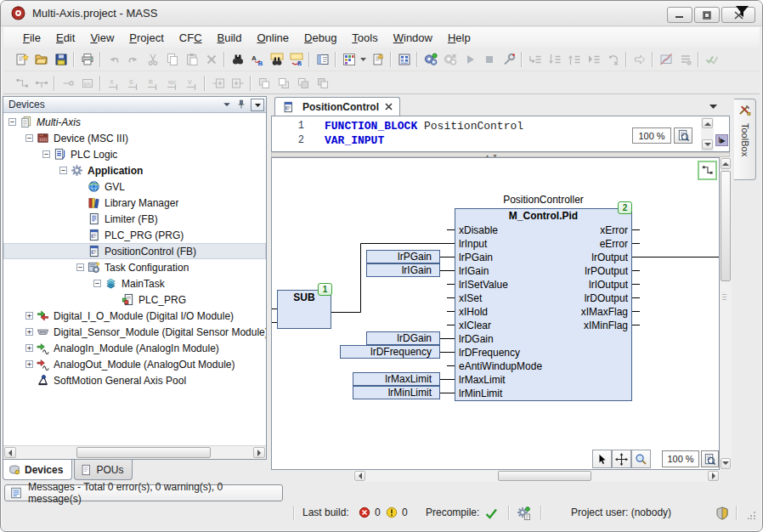 This screenshot has height=532, width=763. What do you see at coordinates (652, 136) in the screenshot?
I see `editor-zoom-value: 100 %` at bounding box center [652, 136].